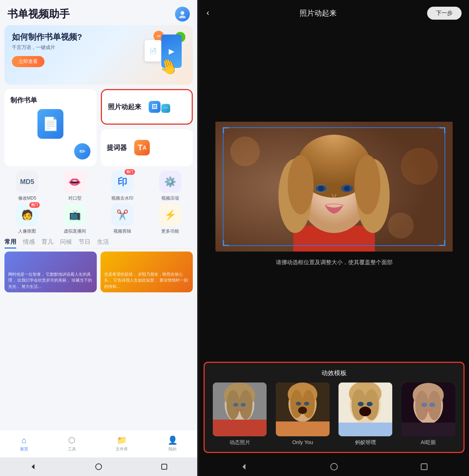  Describe the element at coordinates (424, 467) in the screenshot. I see `sys-recent-btn-right` at that location.